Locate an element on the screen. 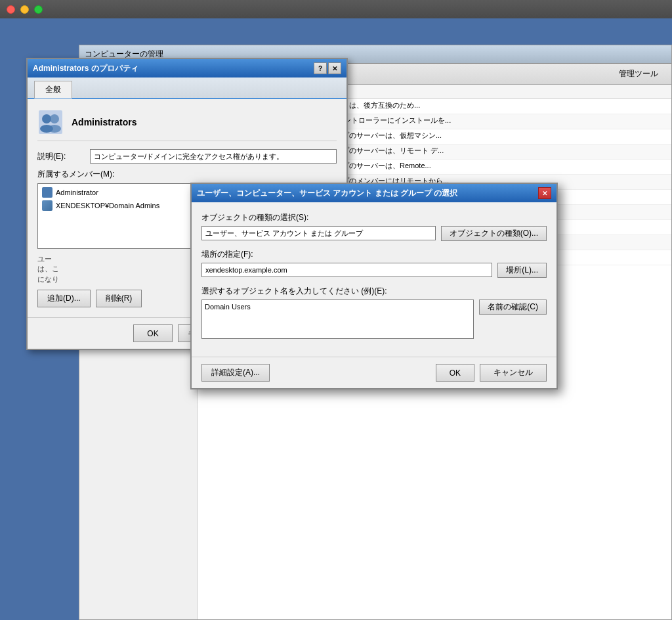  member-name-1: XENDESKTOP¥Domain Admins is located at coordinates (108, 206).